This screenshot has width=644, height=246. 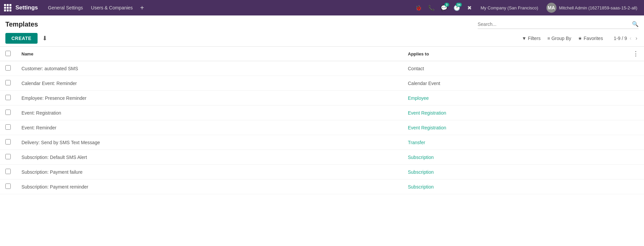 What do you see at coordinates (209, 54) in the screenshot?
I see `name-header: Name` at bounding box center [209, 54].